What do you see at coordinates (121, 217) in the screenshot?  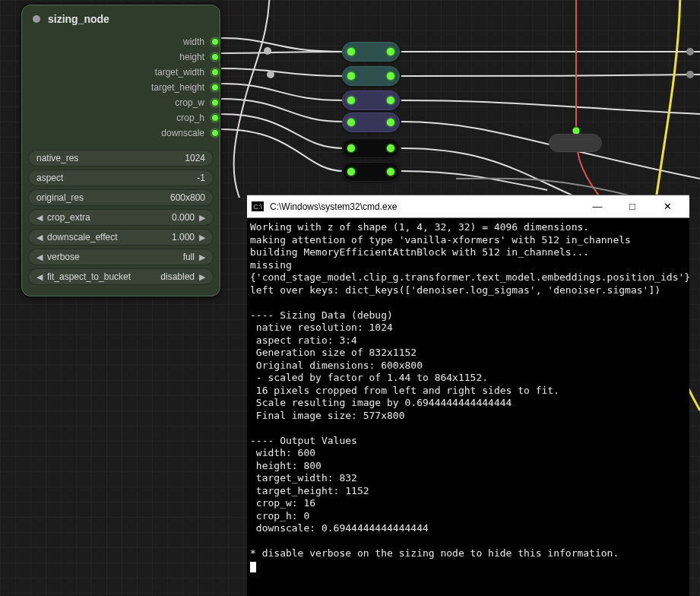 I see `prop-crop-extra: ◀ crop_extra 0.000 ▶` at bounding box center [121, 217].